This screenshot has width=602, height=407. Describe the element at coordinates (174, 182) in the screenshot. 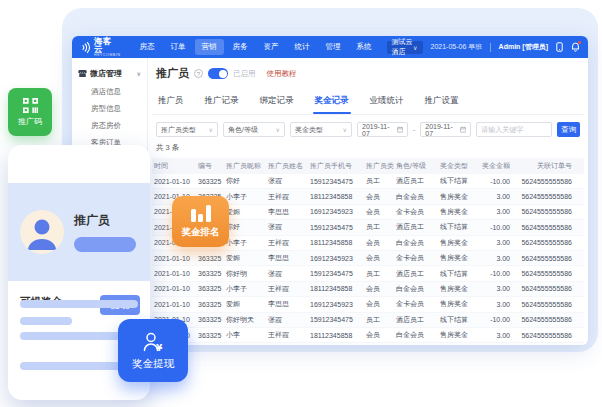

I see `table-cell: 2021-01-10` at that location.